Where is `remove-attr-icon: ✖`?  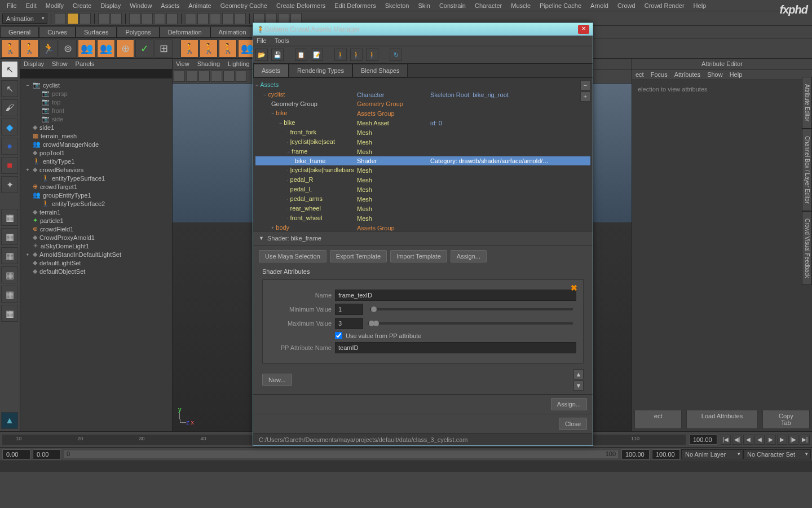 remove-attr-icon: ✖ is located at coordinates (574, 288).